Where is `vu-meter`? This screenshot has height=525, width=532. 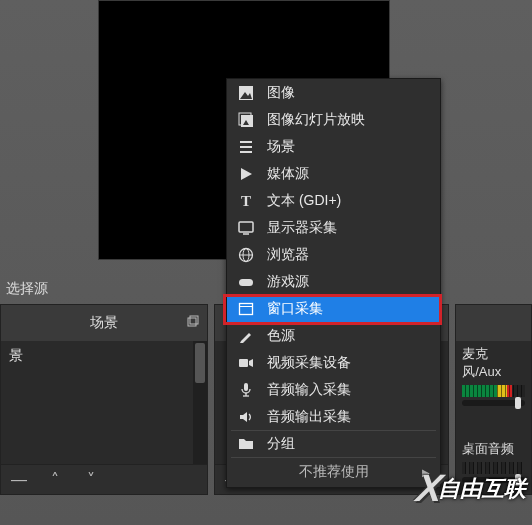
vu-meter is located at coordinates (494, 391).